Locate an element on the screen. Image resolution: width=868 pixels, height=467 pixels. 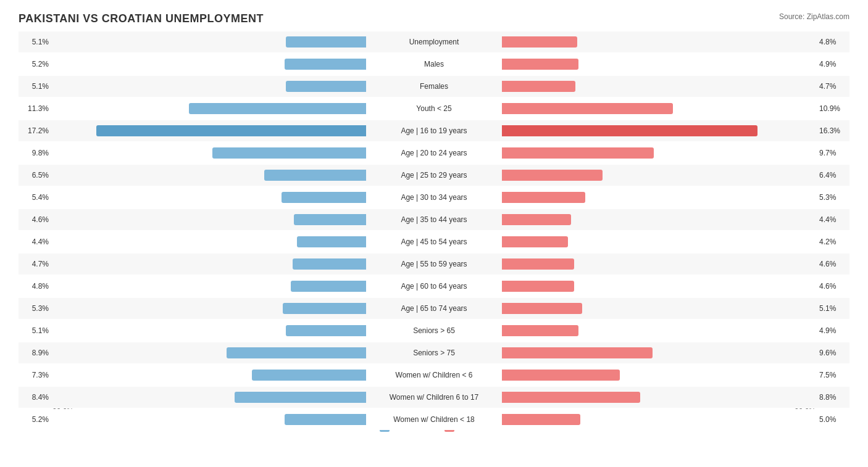
chart-row: 8.9%Seniors > 759.6% is located at coordinates (434, 353).